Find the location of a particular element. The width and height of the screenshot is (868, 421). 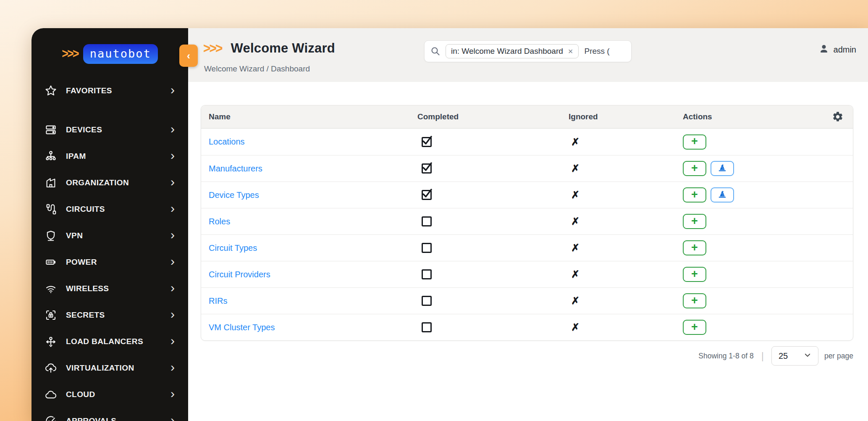

sidebar-item-devices: DEVICES › is located at coordinates (110, 129).